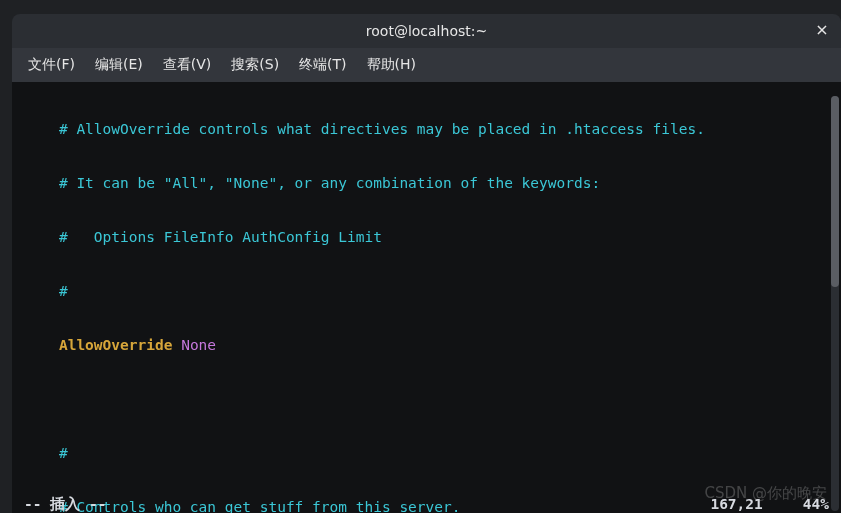 This screenshot has width=841, height=513. Describe the element at coordinates (322, 65) in the screenshot. I see `menu-terminal: 终端(T)` at that location.